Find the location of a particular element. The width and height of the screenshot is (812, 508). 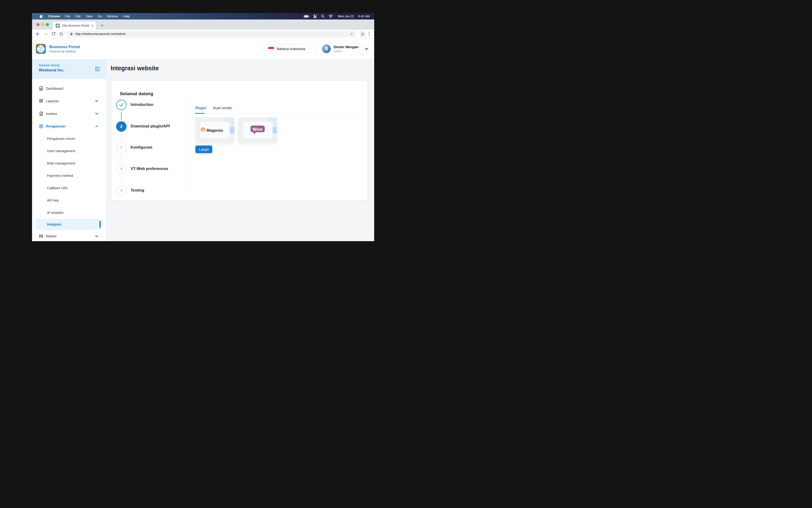

menu-go: Go is located at coordinates (99, 16).